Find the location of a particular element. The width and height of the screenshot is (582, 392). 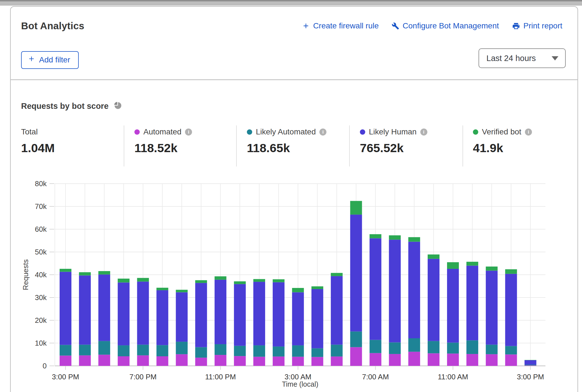

time-range-select: Last 24 hours is located at coordinates (522, 58).